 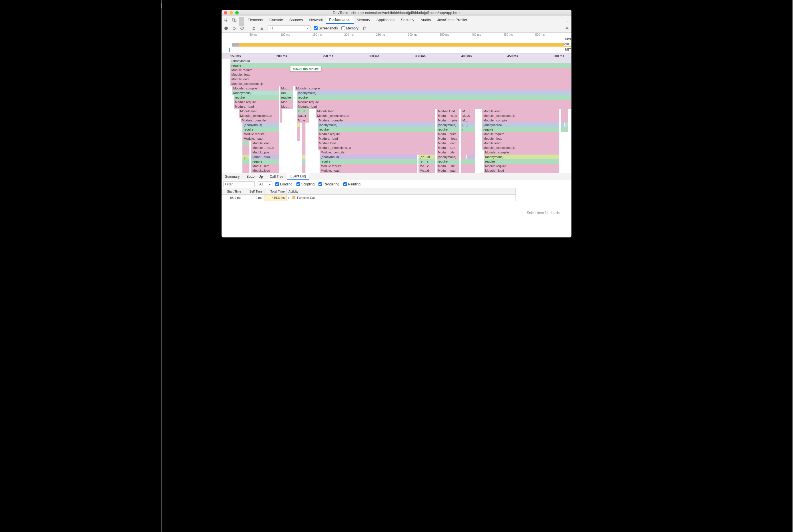 I want to click on flame-cell: (anon…ous), so click(x=265, y=157).